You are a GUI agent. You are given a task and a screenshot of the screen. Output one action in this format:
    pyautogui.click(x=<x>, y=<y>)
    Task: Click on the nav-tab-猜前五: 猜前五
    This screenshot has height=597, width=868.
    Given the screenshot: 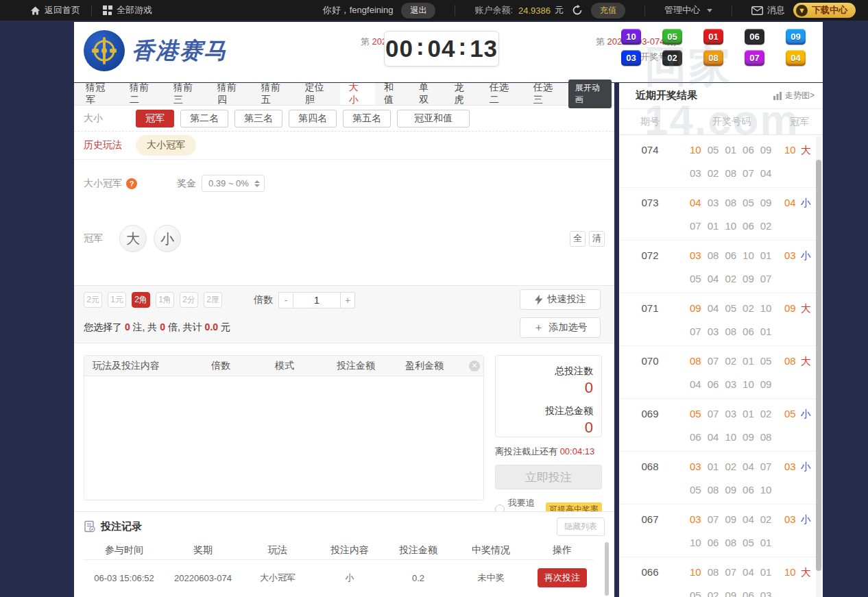 What is the action you would take?
    pyautogui.click(x=274, y=94)
    